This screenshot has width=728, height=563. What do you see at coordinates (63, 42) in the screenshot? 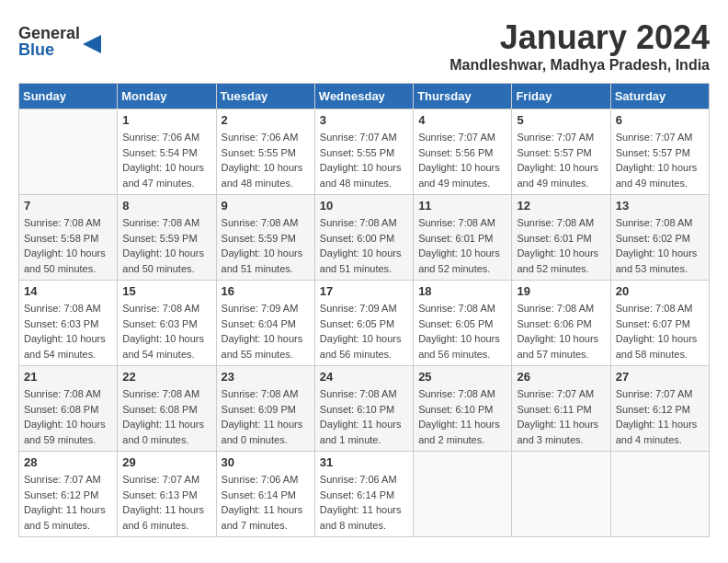
I see `logo-text: General Blue` at bounding box center [63, 42].